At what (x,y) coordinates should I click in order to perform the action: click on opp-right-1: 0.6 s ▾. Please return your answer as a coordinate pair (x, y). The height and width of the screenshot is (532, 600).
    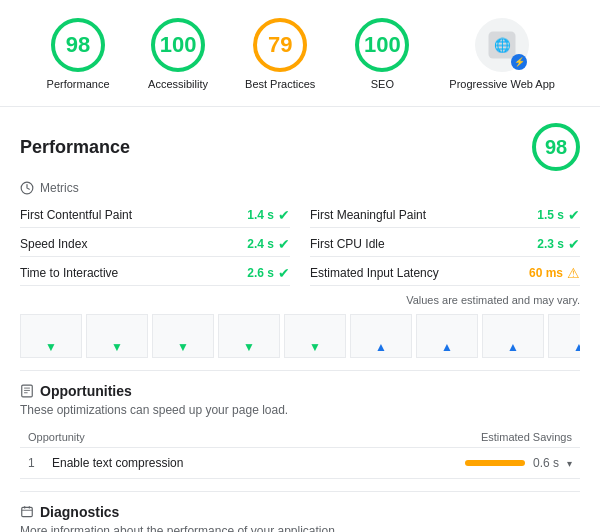
    Looking at the image, I should click on (518, 463).